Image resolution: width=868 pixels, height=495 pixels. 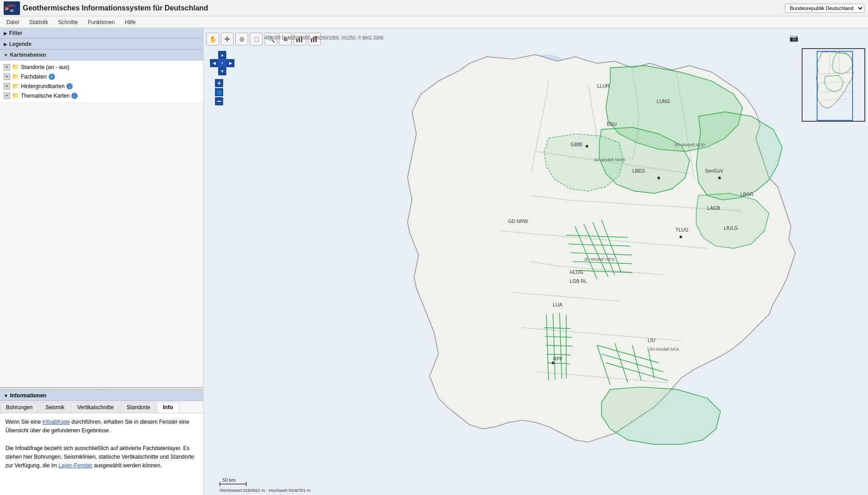 I want to click on layer-label-0: Standorte (an - aus), so click(x=45, y=67).